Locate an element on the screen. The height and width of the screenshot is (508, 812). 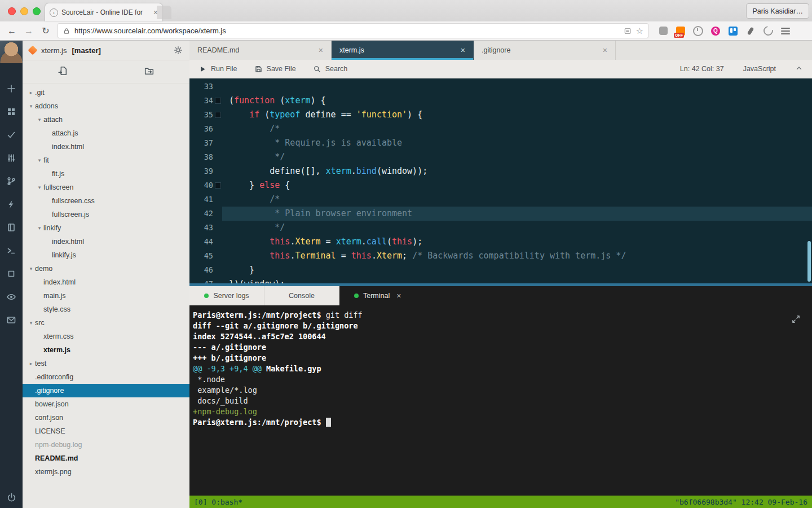
import-file-button is located at coordinates (149, 72).